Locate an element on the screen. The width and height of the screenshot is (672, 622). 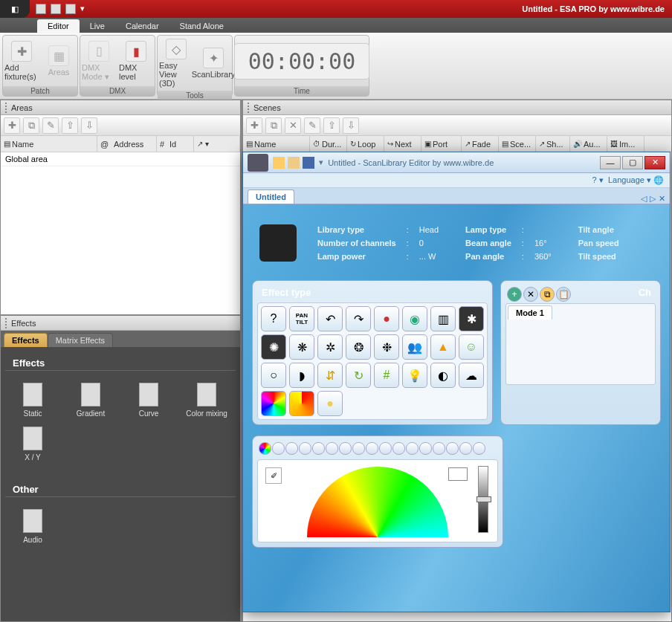
area-down-icon: ⇩ is located at coordinates (89, 126).